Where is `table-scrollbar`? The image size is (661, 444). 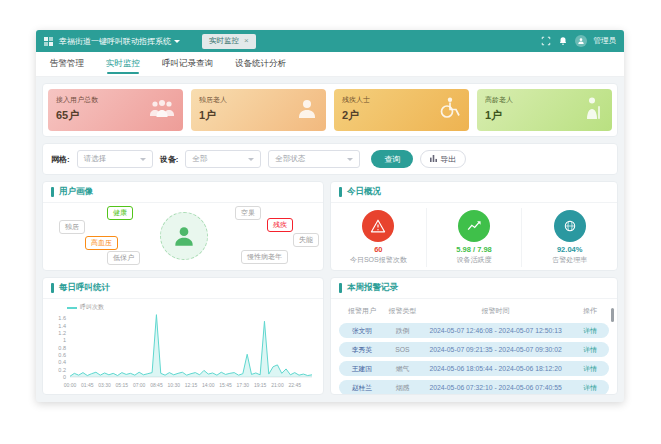
table-scrollbar is located at coordinates (612, 315).